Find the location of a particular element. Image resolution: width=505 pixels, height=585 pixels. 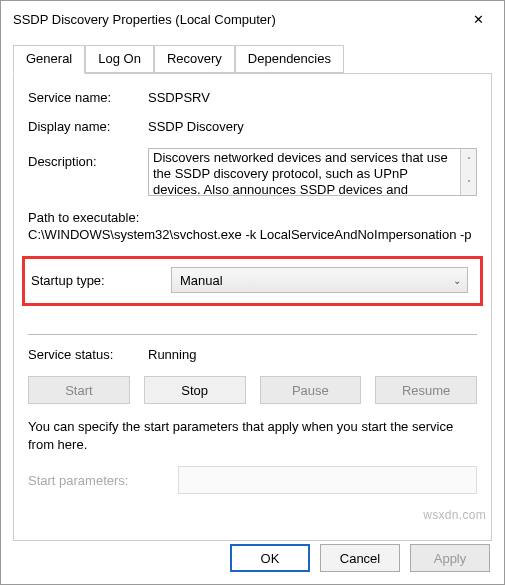

stop-button: Stop is located at coordinates (195, 390).